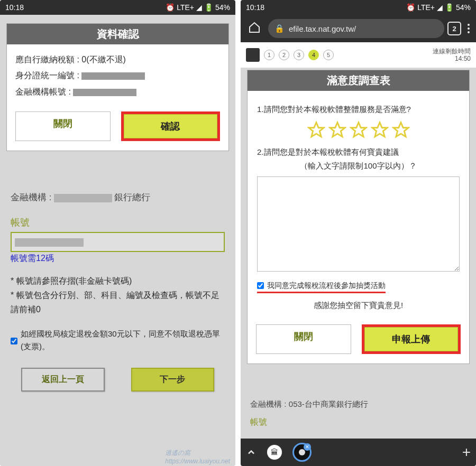 The image size is (476, 466). I want to click on bankacct-label: 金融機構帳號 :, so click(43, 92).